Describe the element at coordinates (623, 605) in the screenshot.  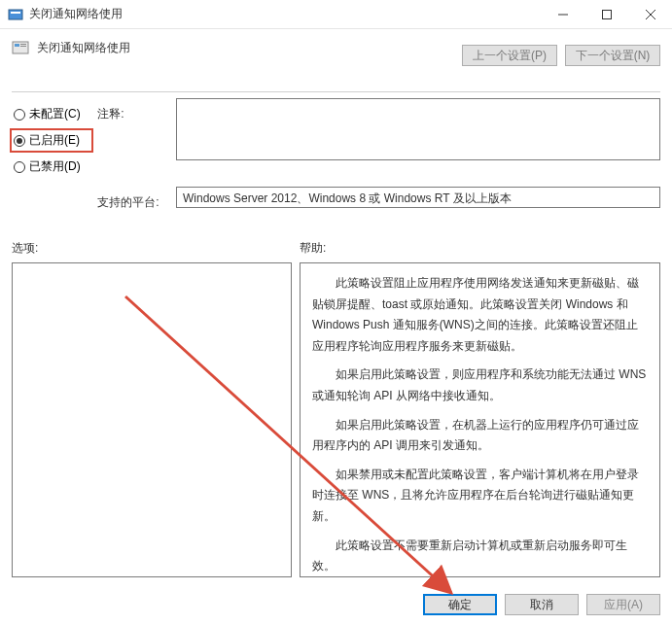
I see `apply-button: 应用(A)` at that location.